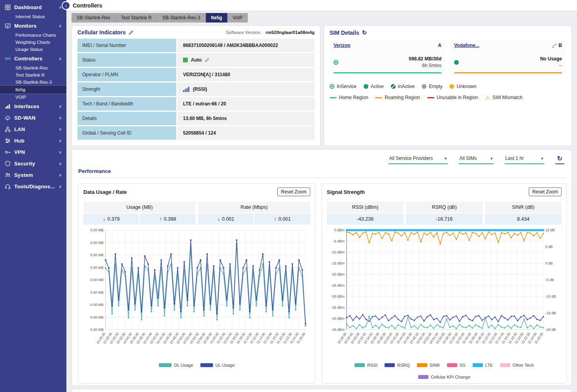  I want to click on signal-stats: RSSI (dBm) -43.236 RSRQ (dB) -16.716 SIN…, so click(444, 213).